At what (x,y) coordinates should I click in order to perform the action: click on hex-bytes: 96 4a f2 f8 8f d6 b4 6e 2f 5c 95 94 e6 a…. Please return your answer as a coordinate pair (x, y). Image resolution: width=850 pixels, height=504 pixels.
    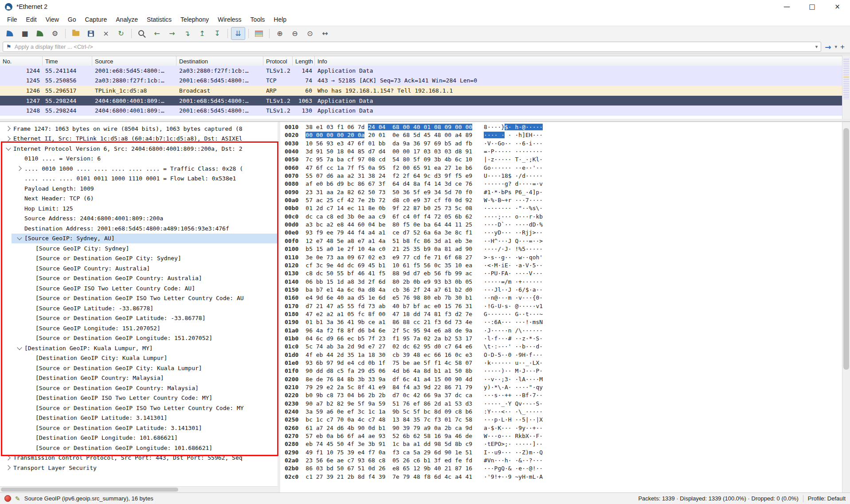
    Looking at the image, I should click on (389, 331).